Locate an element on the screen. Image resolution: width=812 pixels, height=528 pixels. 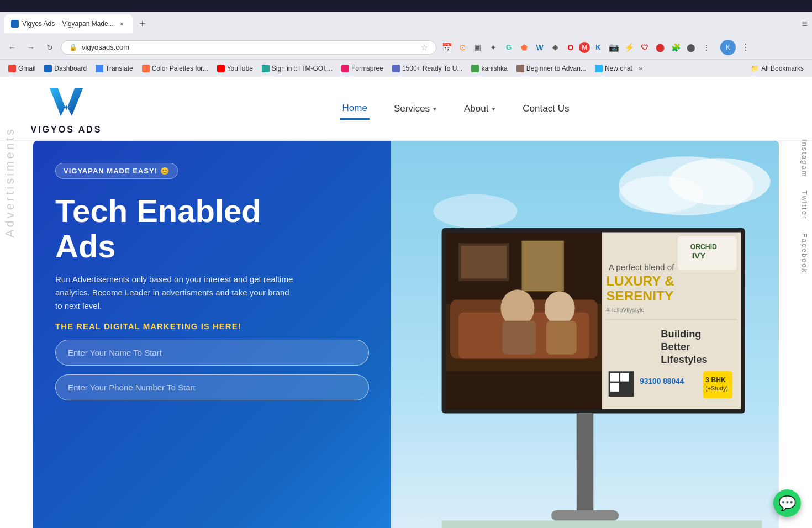
url-text: vigyosads.com is located at coordinates (249, 47).